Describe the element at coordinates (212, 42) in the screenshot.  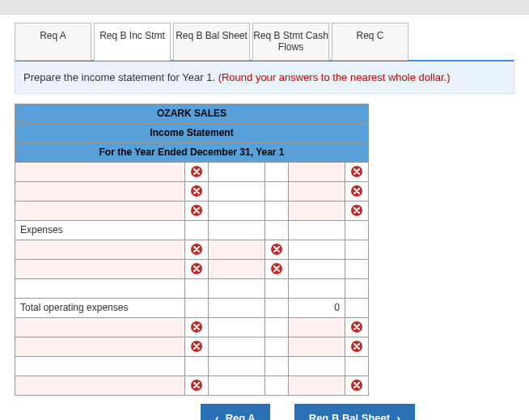
I see `tab-2: Req B Bal Sheet` at that location.